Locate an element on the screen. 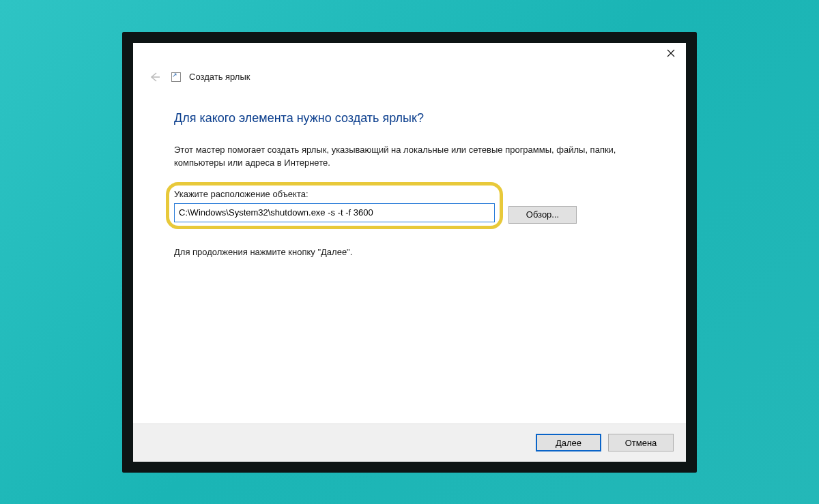  location-row is located at coordinates (334, 213).